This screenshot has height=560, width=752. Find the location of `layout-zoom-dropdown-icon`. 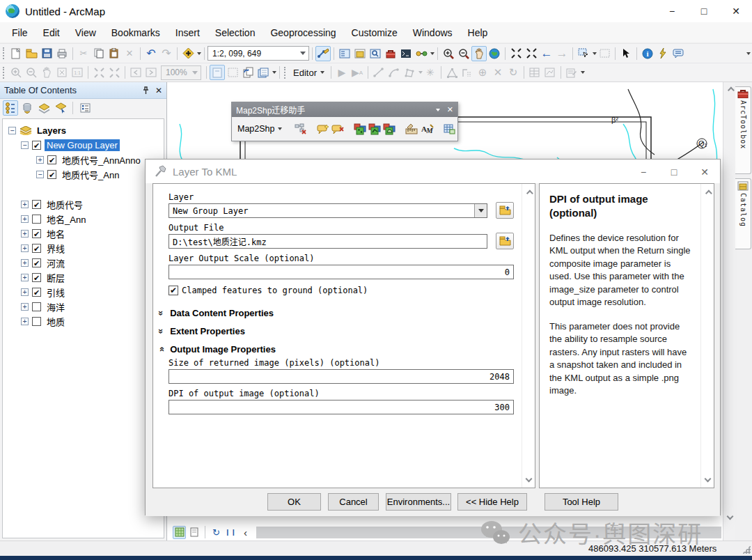

layout-zoom-dropdown-icon is located at coordinates (195, 72).